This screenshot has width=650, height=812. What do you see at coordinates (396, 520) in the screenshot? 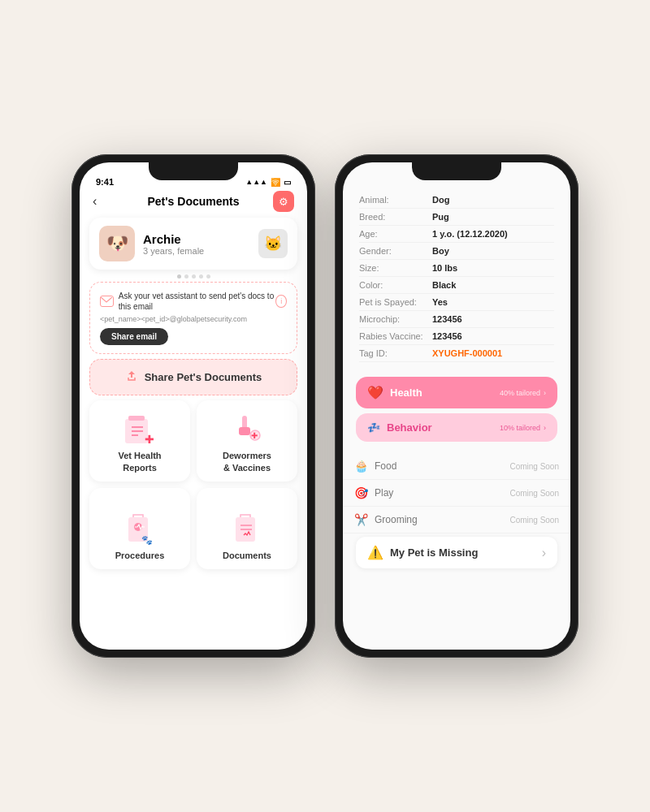
I see `grooming-label: Grooming` at bounding box center [396, 520].